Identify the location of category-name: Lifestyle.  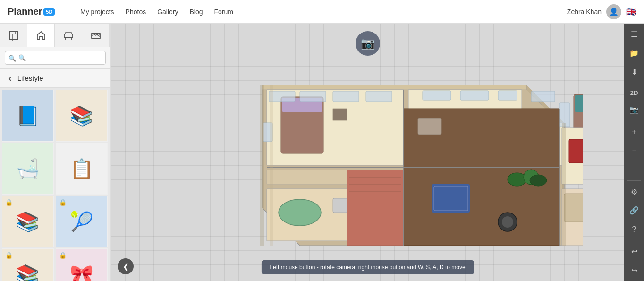
(30, 78).